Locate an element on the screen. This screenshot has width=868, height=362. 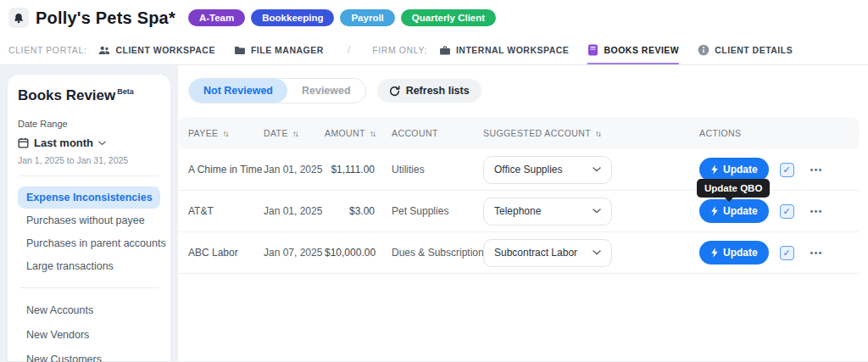
refresh-lists-button: Refresh lists is located at coordinates (429, 91).